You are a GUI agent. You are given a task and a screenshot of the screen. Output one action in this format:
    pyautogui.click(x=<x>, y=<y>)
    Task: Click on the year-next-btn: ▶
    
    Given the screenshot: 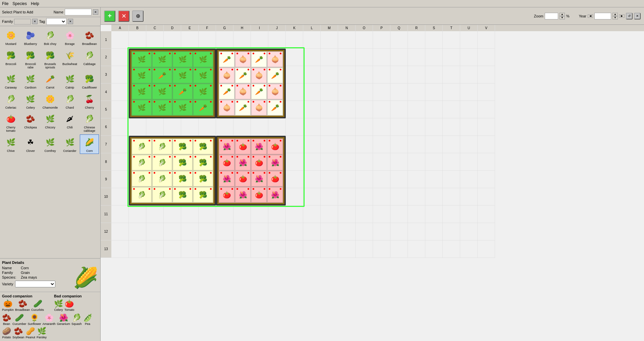 What is the action you would take?
    pyautogui.click(x=622, y=16)
    